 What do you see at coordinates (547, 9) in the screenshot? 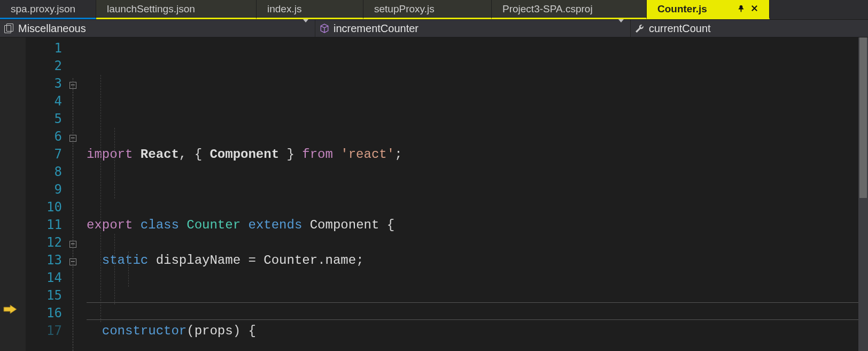
I see `tab-label: Project3-SPA.csproj` at bounding box center [547, 9].